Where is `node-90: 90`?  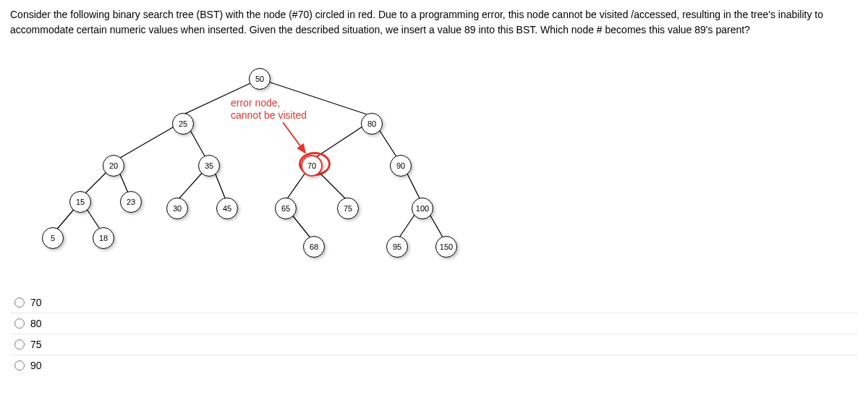
node-90: 90 is located at coordinates (401, 166).